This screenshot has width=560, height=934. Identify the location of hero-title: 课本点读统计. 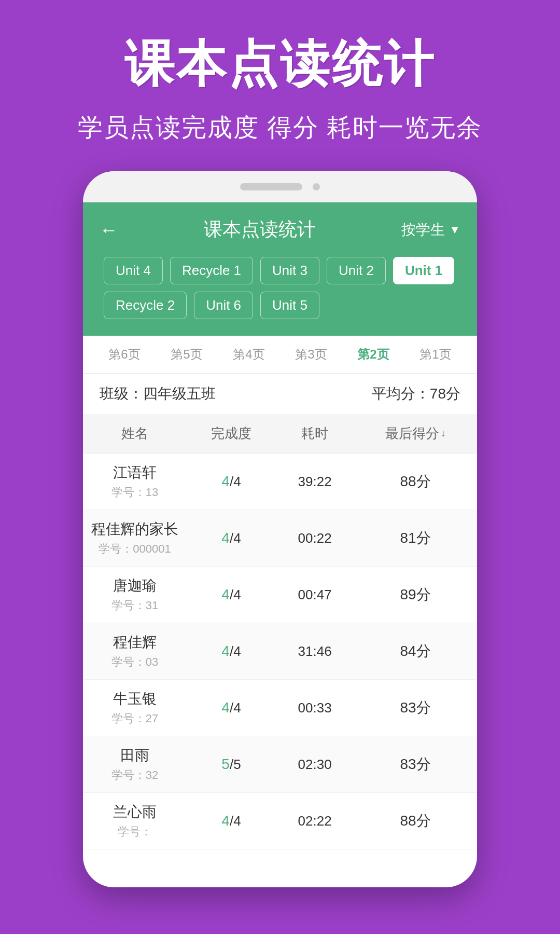
(280, 65).